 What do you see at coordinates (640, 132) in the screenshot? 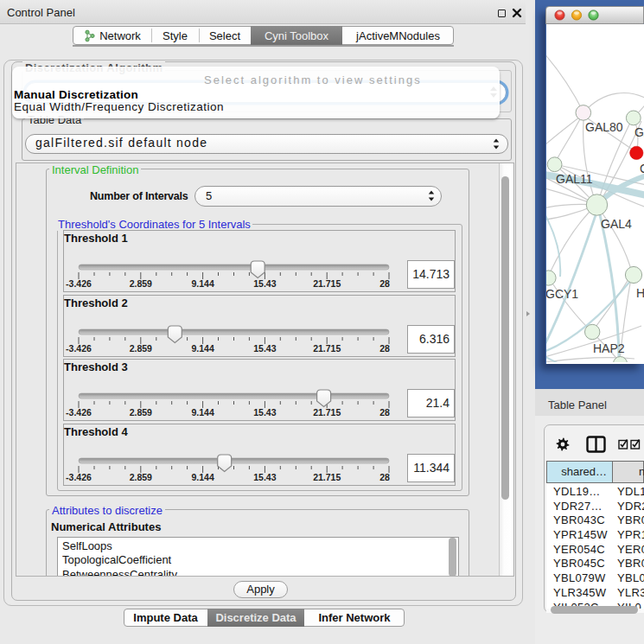
I see `svg-text: GA` at bounding box center [640, 132].